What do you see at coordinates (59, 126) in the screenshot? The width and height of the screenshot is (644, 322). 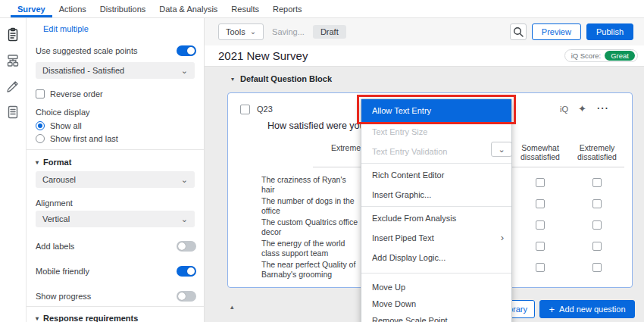 I see `show-all-row: Show all` at bounding box center [59, 126].